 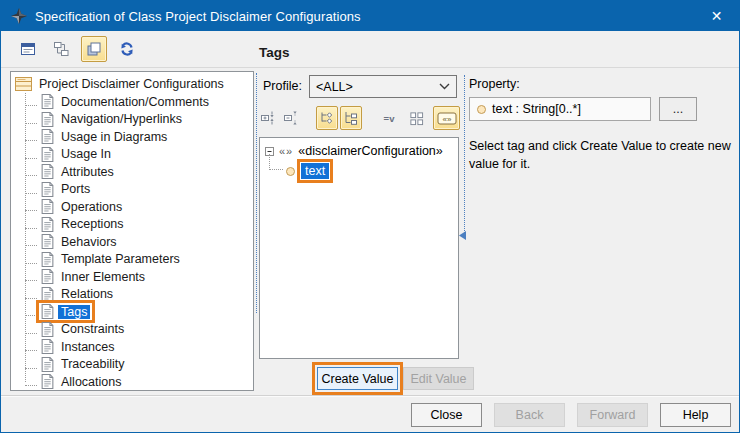 I want to click on tree-item-label: Usage in Diagrams, so click(x=114, y=137).